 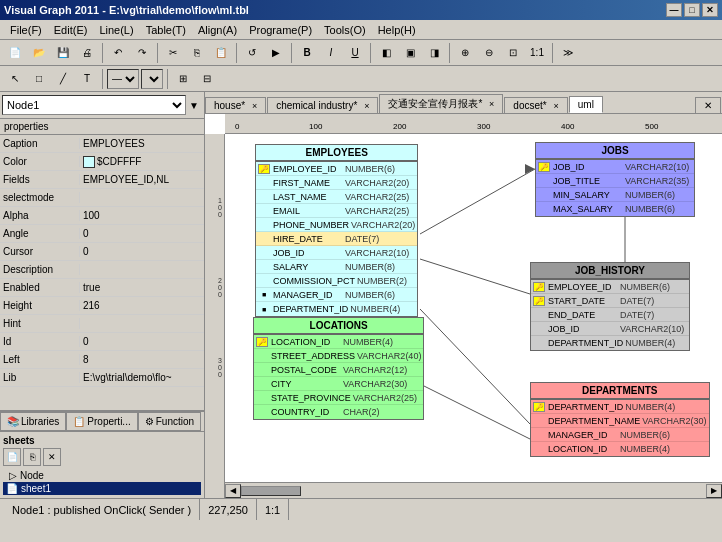 I want to click on prop-angle: Angle 0, so click(x=102, y=234).